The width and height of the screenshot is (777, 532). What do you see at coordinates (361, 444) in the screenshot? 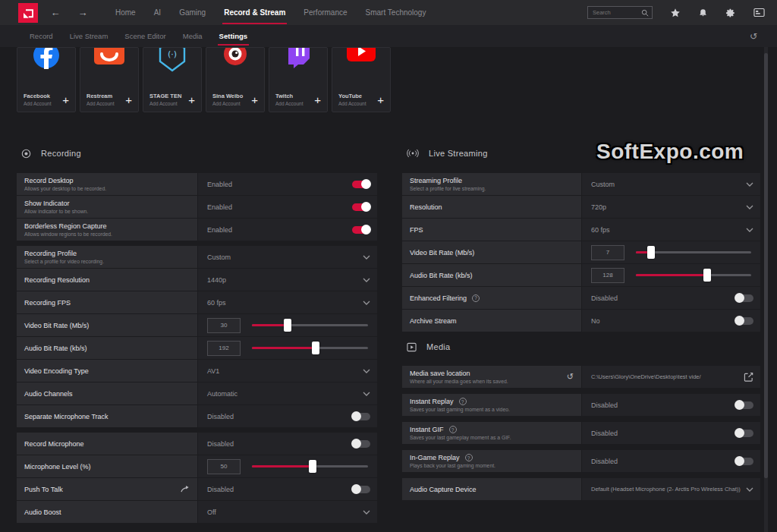
I see `record-microphone-toggle` at bounding box center [361, 444].